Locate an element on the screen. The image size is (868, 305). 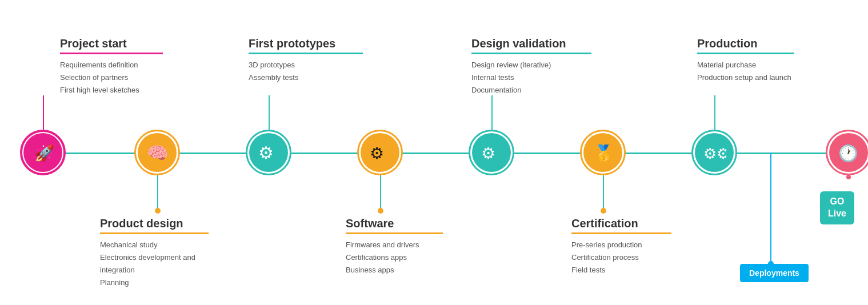
underline-project-start is located at coordinates (111, 54).